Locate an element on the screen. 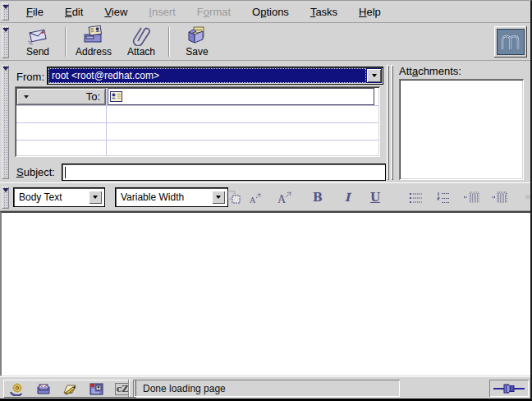 The image size is (532, 401). bulleted-list-button is located at coordinates (416, 197).